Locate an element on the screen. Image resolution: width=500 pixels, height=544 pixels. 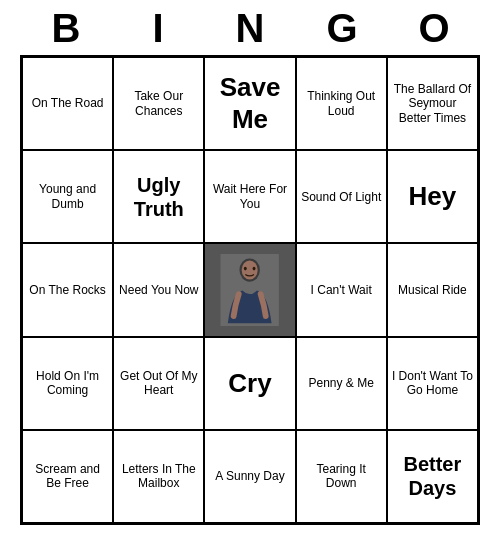
cell-r0-c2: Save Me is located at coordinates (250, 104).